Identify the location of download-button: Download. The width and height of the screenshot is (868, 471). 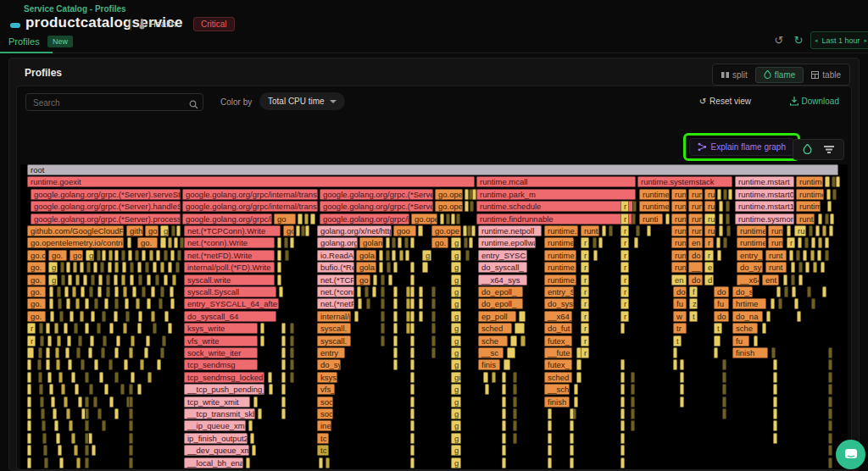
(815, 102).